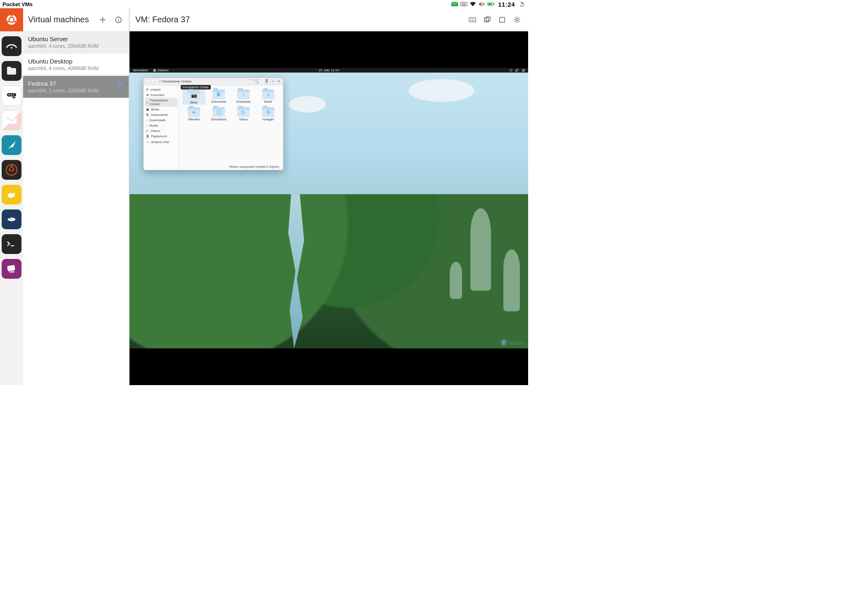  I want to click on folder-desktop: ▢ Schreibtisch, so click(219, 114).